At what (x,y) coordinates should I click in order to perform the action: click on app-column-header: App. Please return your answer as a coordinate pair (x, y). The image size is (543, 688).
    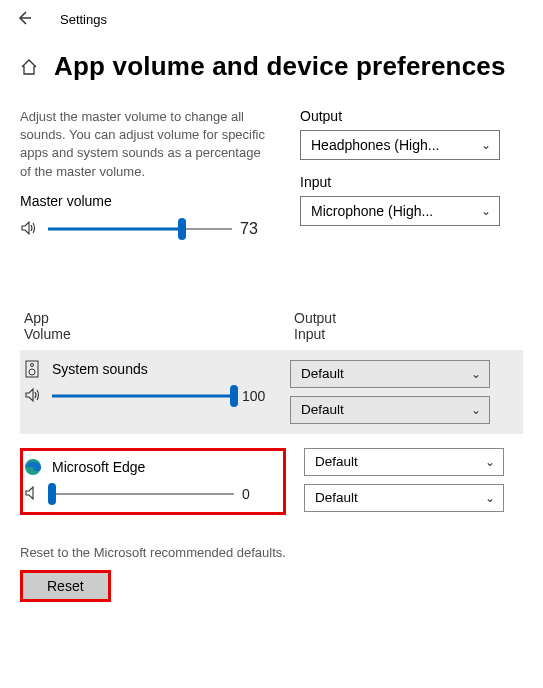
    Looking at the image, I should click on (159, 318).